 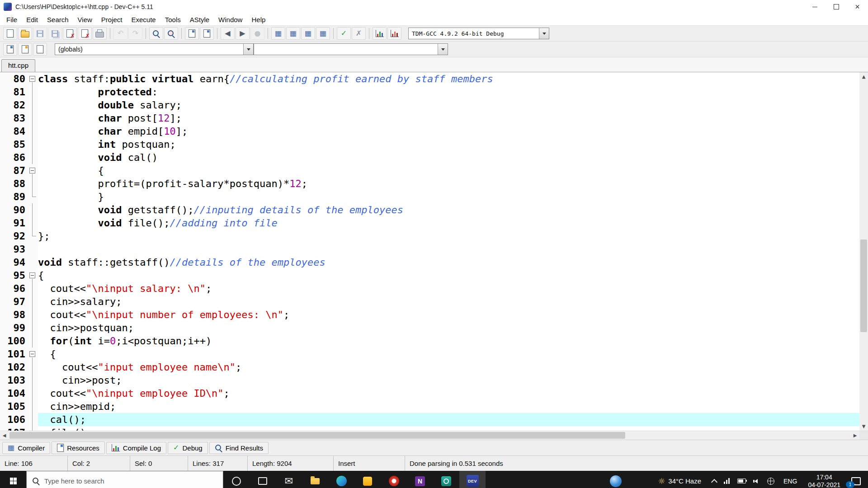 What do you see at coordinates (144, 20) in the screenshot?
I see `menu-execute: Execute` at bounding box center [144, 20].